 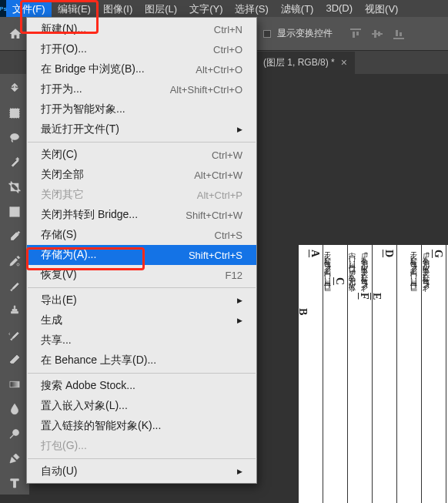 I want to click on menu-file: 文件(F), so click(x=29, y=8).